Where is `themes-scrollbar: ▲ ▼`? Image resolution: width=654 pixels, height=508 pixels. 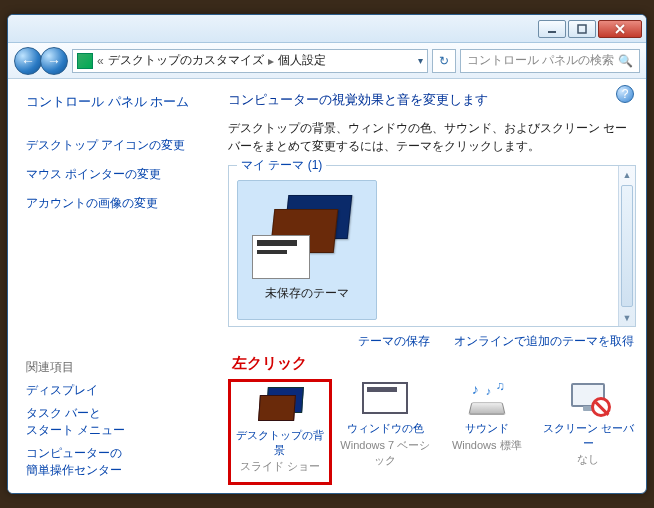 themes-scrollbar: ▲ ▼ is located at coordinates (626, 246).